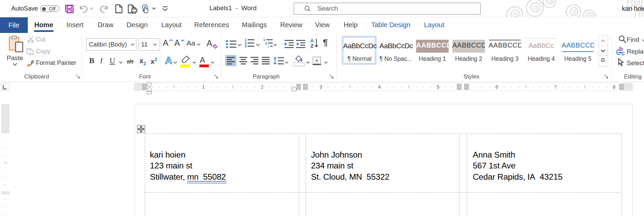  Describe the element at coordinates (555, 87) in the screenshot. I see `svg-text: 7` at that location.